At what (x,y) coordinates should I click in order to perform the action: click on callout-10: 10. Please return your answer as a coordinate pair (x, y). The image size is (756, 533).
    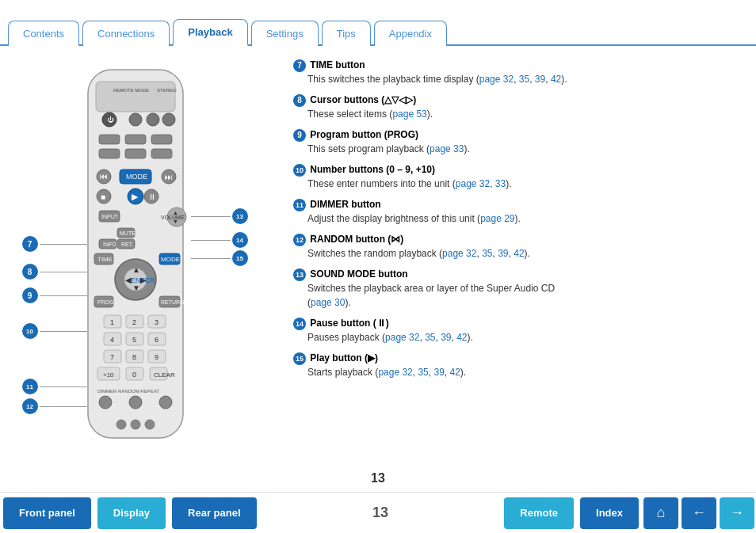
    Looking at the image, I should click on (55, 331).